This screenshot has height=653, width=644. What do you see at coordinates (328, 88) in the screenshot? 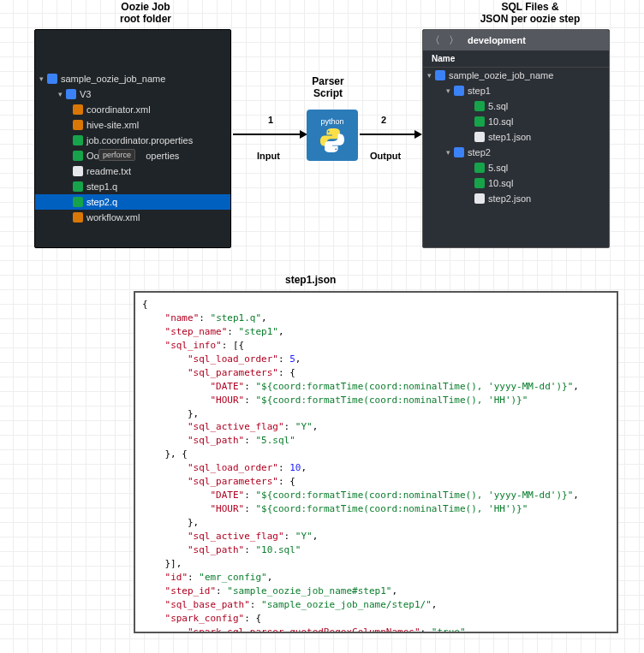
I see `label-center-header: Parser Script` at bounding box center [328, 88].